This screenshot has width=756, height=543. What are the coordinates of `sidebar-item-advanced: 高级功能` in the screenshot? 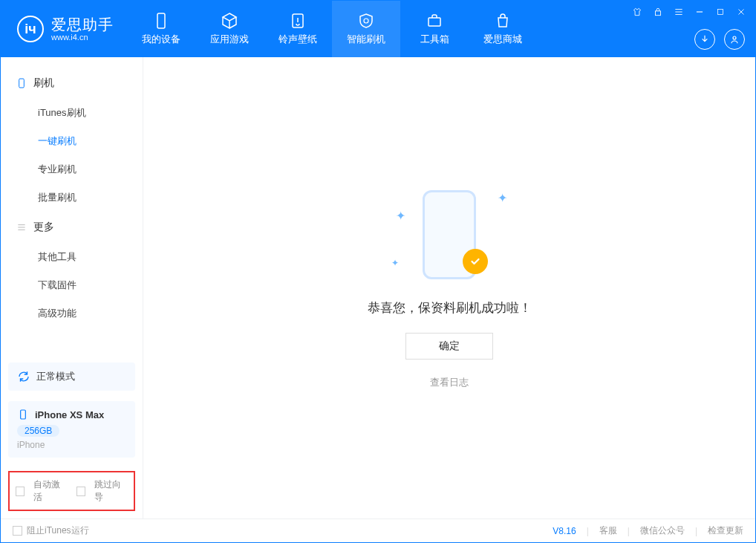 It's located at (71, 313).